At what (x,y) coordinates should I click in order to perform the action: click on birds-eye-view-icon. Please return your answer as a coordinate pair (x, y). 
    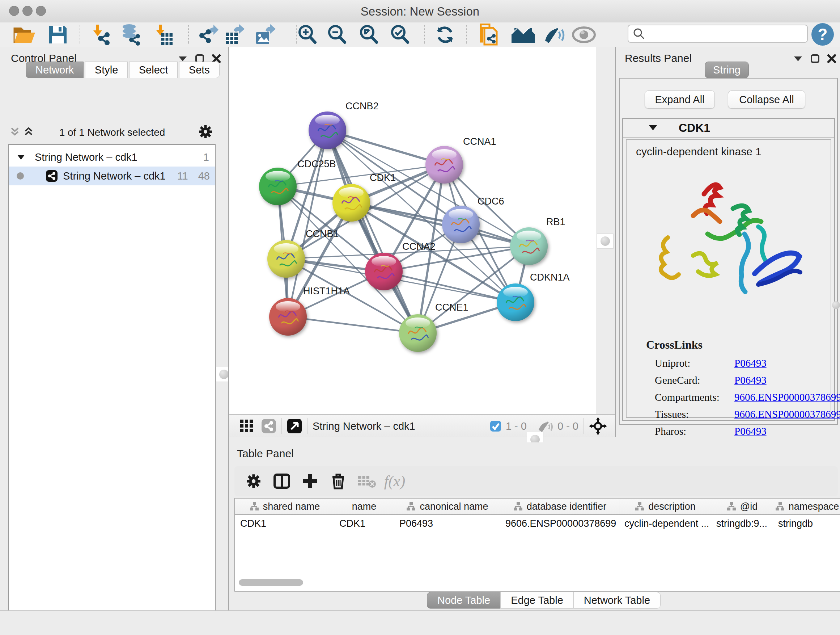
    Looking at the image, I should click on (294, 426).